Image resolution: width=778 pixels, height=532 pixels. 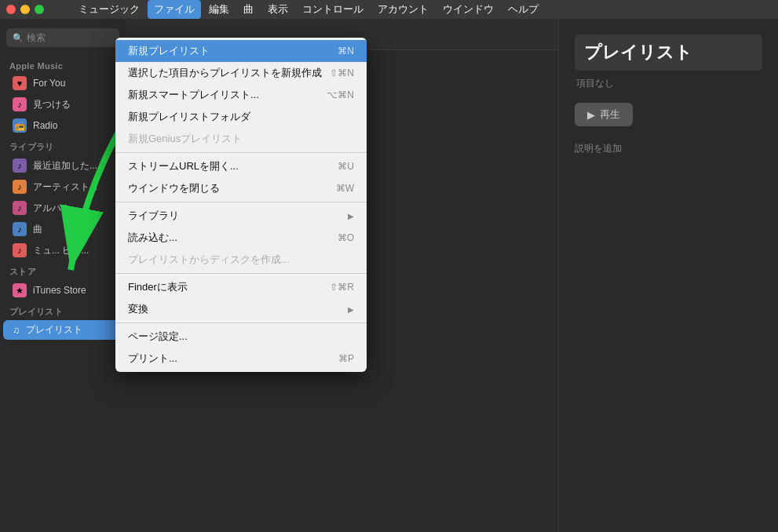 What do you see at coordinates (152, 238) in the screenshot?
I see `menu-import-label: 読み込む...` at bounding box center [152, 238].